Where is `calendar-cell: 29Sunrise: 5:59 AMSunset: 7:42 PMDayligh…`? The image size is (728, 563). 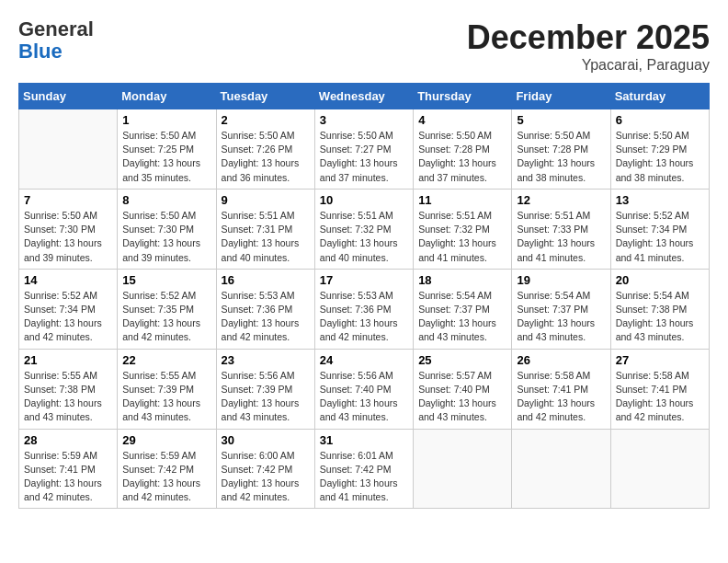 calendar-cell: 29Sunrise: 5:59 AMSunset: 7:42 PMDayligh… is located at coordinates (167, 469).